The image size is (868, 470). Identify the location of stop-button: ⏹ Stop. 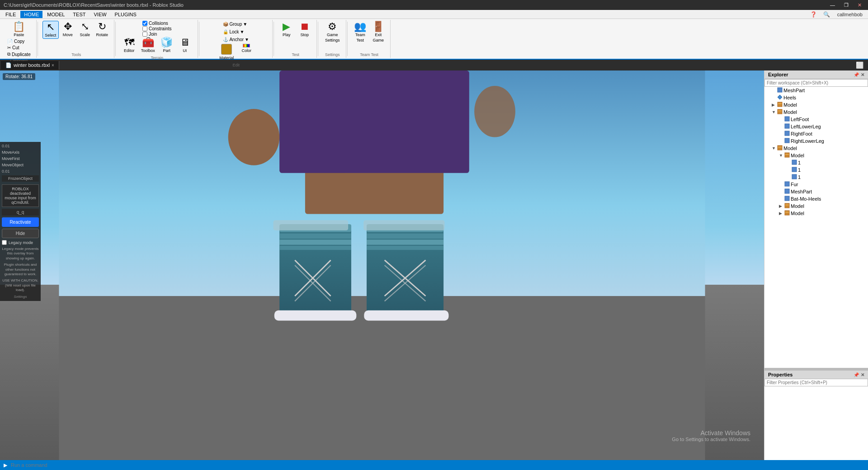
(305, 29).